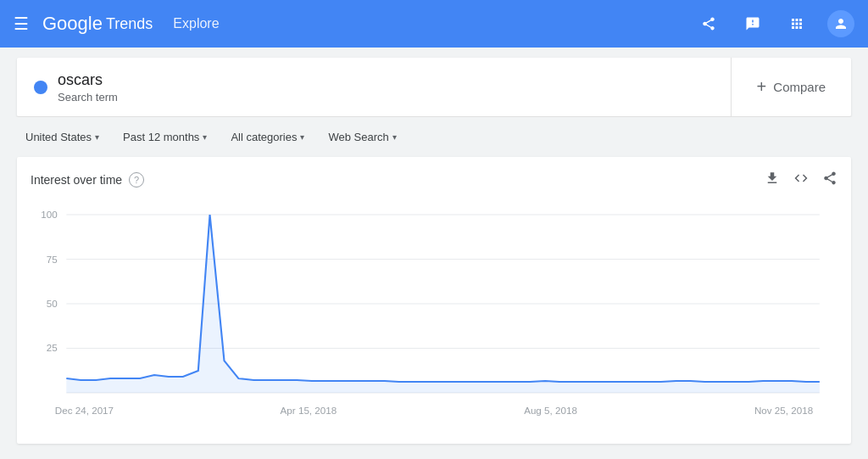 Image resolution: width=868 pixels, height=459 pixels. I want to click on explore-label: Explore, so click(196, 24).